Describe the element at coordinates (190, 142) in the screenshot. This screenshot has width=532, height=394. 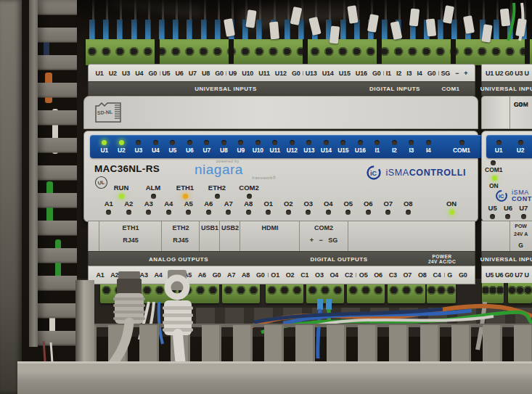
I see `u6-led` at that location.